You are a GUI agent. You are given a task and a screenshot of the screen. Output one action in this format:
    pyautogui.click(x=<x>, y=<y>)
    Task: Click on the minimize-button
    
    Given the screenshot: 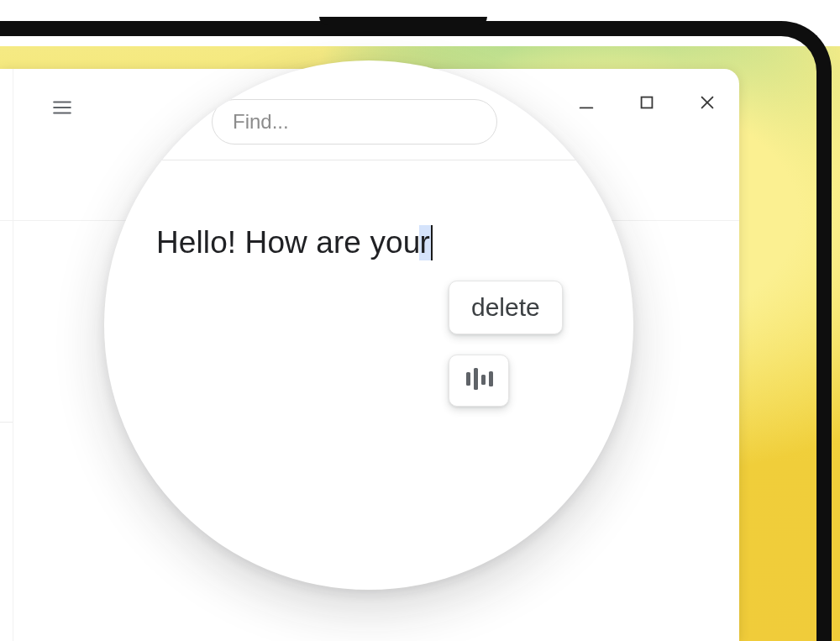 What is the action you would take?
    pyautogui.click(x=586, y=104)
    